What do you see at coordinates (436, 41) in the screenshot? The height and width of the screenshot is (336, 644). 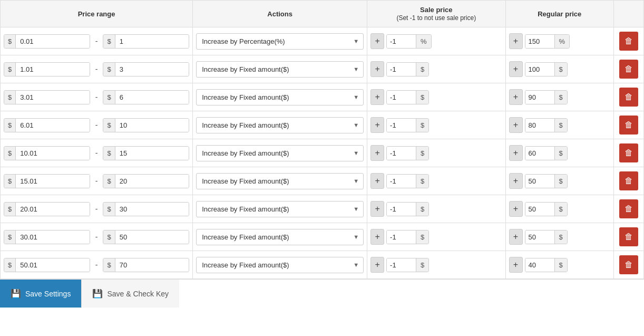 I see `sale-price-cell: + %` at bounding box center [436, 41].